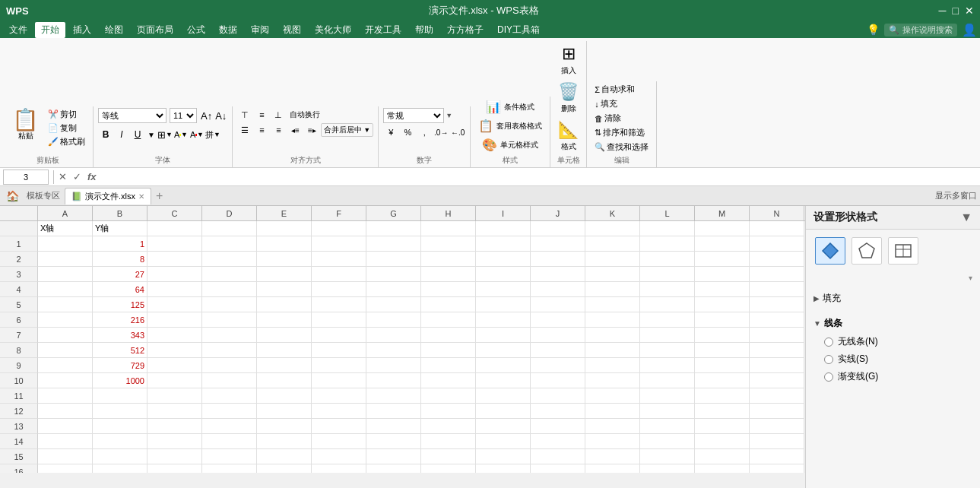 The width and height of the screenshot is (980, 488). Describe the element at coordinates (65, 213) in the screenshot. I see `col-header-A: A` at that location.